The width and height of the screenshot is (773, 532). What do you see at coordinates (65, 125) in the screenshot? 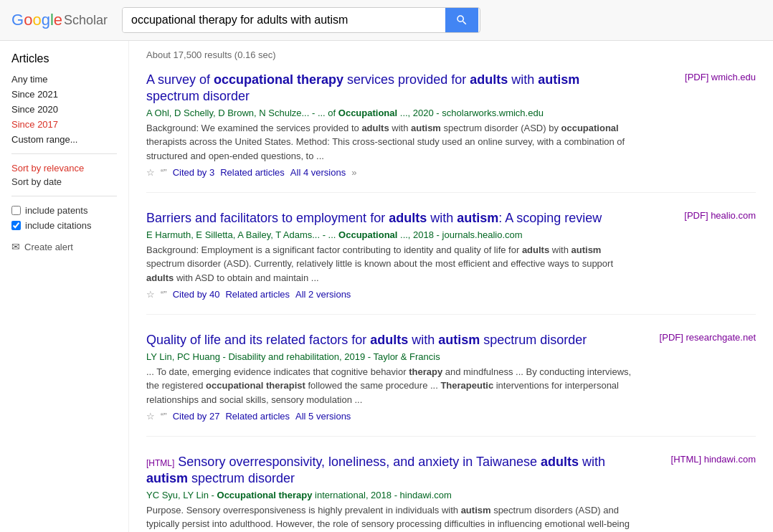
I see `sidebar-filter-since-2017: Since 2017` at bounding box center [65, 125].